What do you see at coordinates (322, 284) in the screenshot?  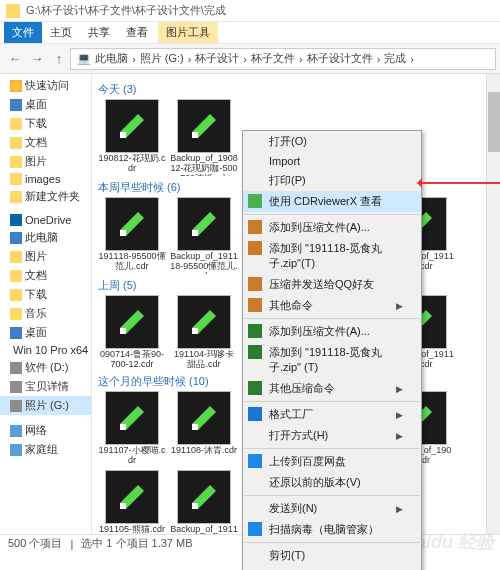 I see `label: 压缩并发送给QQ好友` at bounding box center [322, 284].